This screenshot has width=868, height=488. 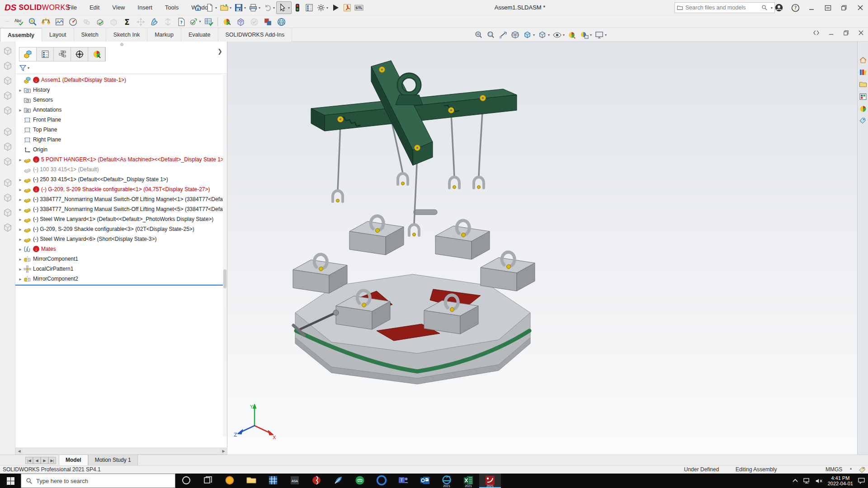 I want to click on view-palette-icon, so click(x=863, y=97).